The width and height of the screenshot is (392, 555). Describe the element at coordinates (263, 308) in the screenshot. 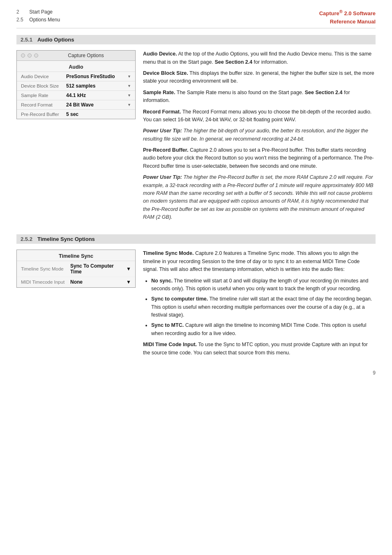

I see `timeline-sync-bullets: No sync. The timeline will start at 0 an…` at that location.